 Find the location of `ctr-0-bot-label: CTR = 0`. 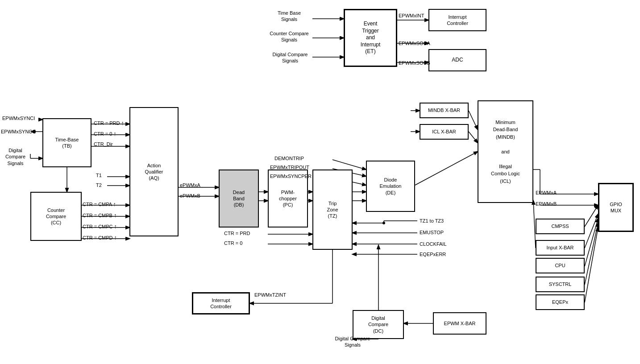

ctr-0-bot-label: CTR = 0 is located at coordinates (233, 243).